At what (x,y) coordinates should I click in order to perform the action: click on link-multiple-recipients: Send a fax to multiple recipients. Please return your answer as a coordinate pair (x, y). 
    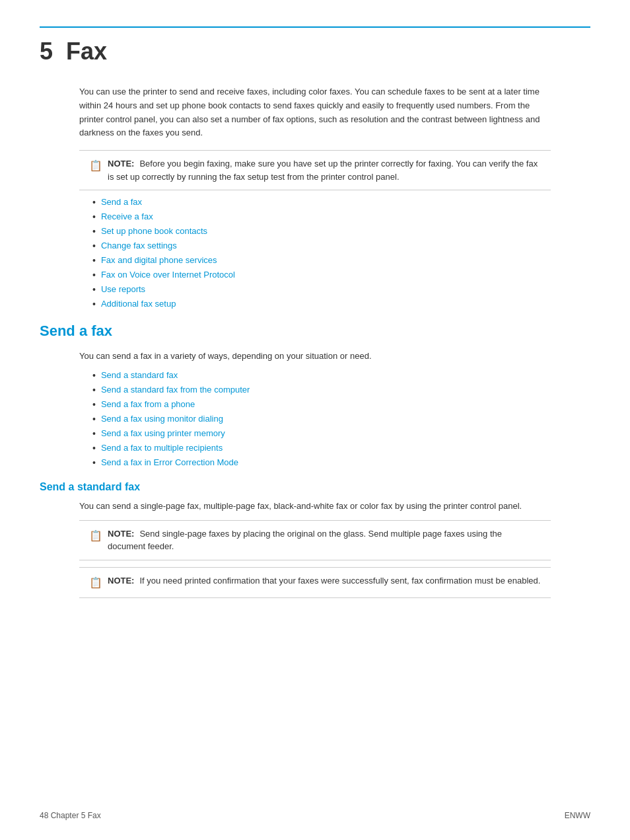
    Looking at the image, I should click on (162, 448).